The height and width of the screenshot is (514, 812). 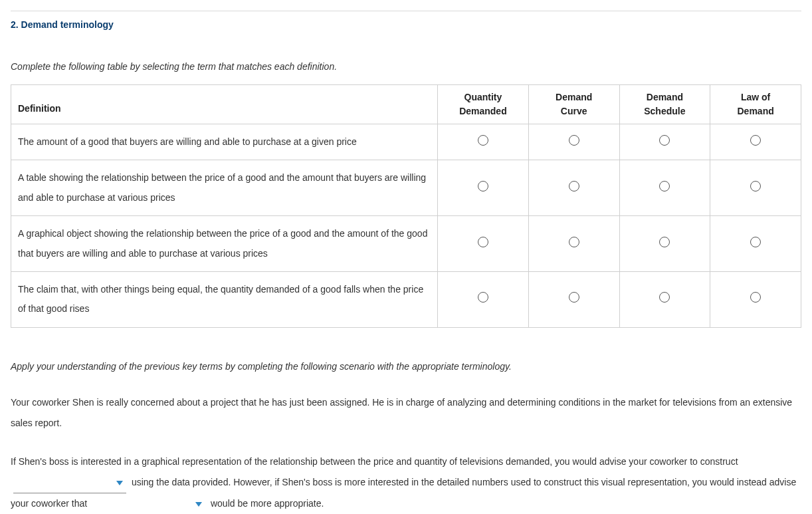 What do you see at coordinates (15, 25) in the screenshot?
I see `section-number: 2.` at bounding box center [15, 25].